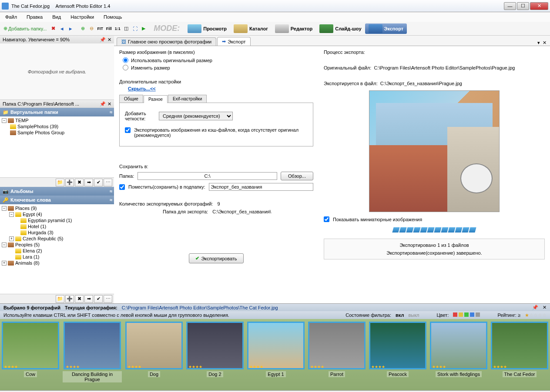 This screenshot has width=550, height=392. I want to click on menu-settings: Настройки, so click(82, 17).